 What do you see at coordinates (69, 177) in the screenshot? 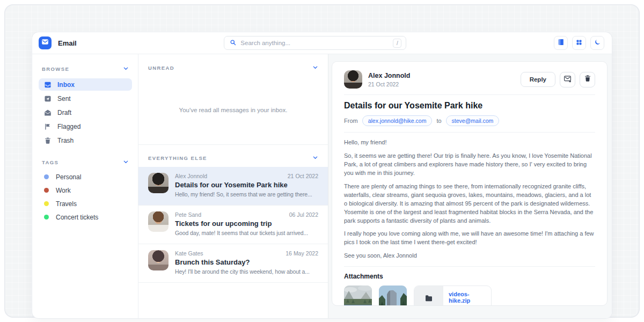
I see `tag-label: Personal` at bounding box center [69, 177].